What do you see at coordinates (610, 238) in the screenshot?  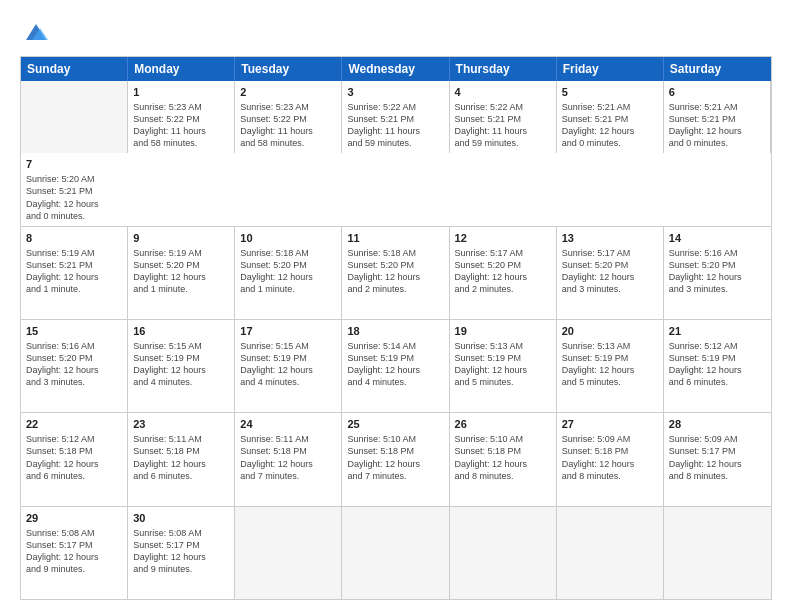 I see `day-number: 13` at bounding box center [610, 238].